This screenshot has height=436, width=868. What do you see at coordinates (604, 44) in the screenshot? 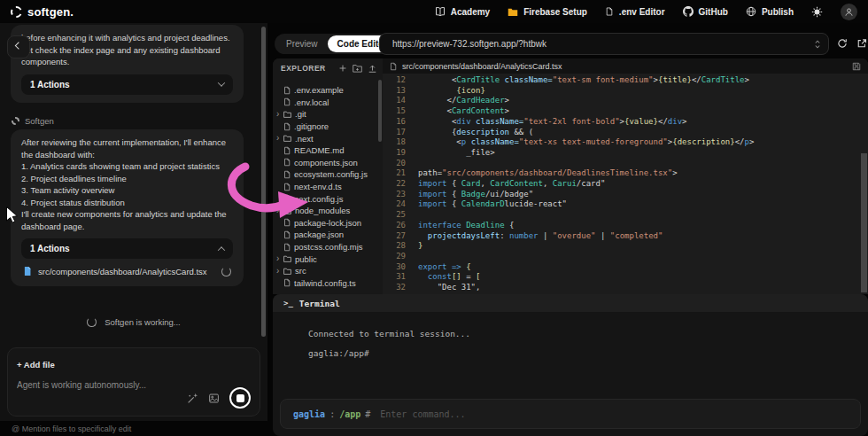
I see `url-bar` at bounding box center [604, 44].